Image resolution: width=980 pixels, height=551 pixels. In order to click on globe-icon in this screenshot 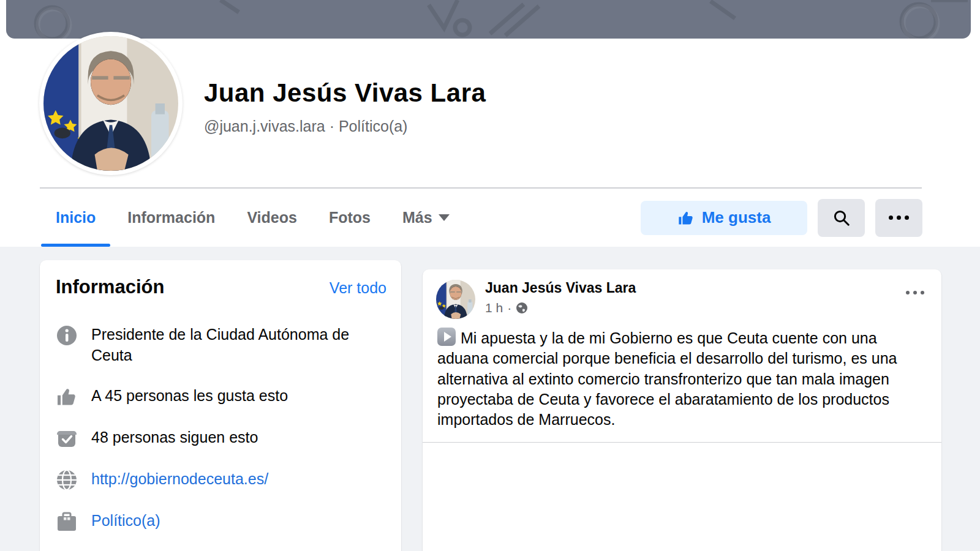, I will do `click(67, 480)`.